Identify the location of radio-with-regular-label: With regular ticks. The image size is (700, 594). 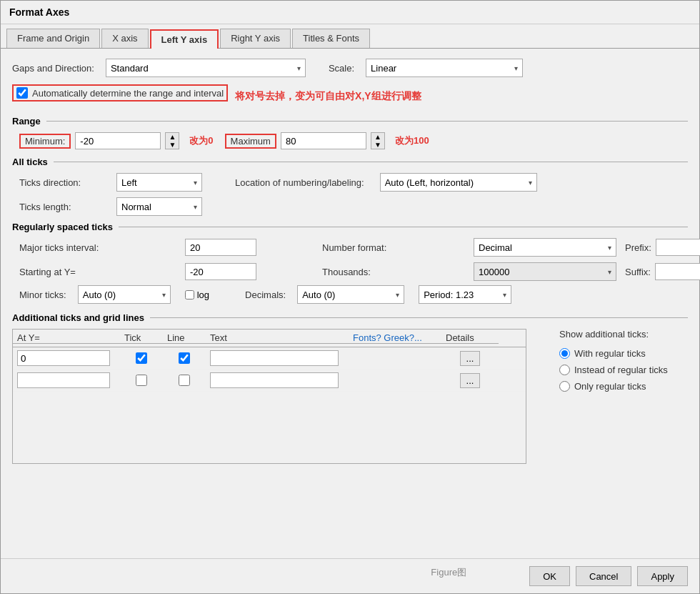
(610, 353).